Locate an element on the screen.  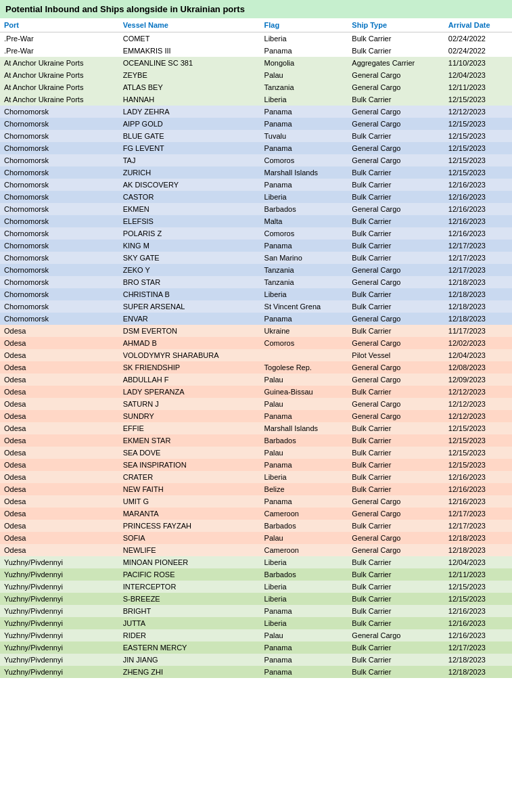
cell-date: 12/12/2023 is located at coordinates (478, 112).